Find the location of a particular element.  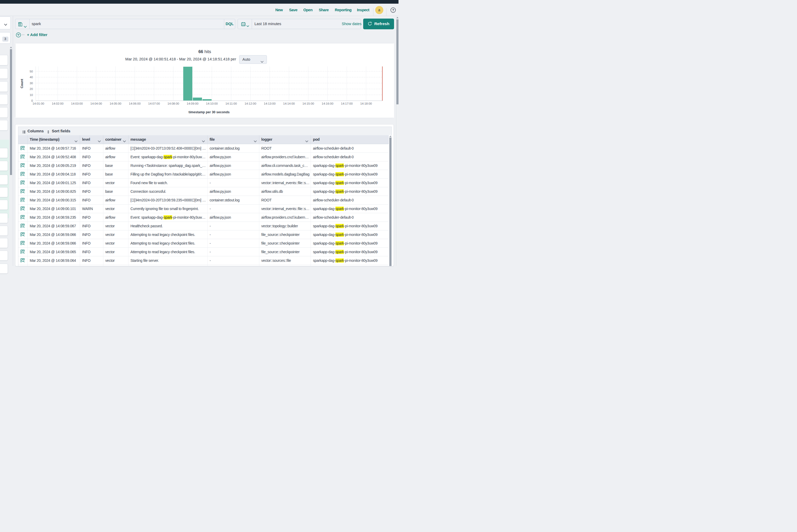

svg-text: 14:08:00 is located at coordinates (173, 103).